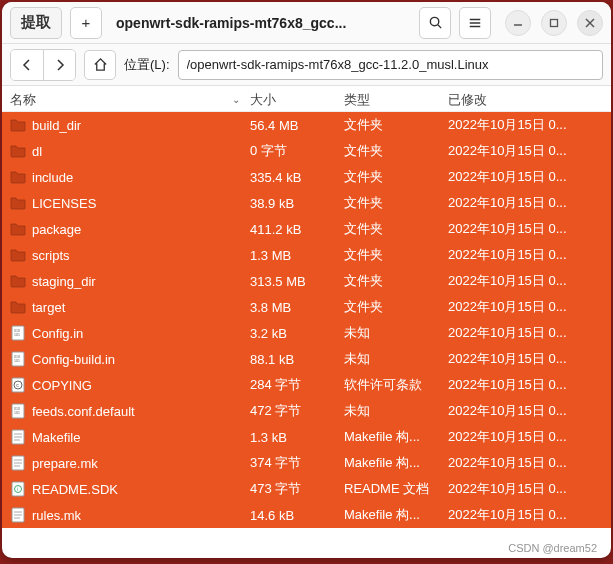 This screenshot has width=613, height=564. I want to click on file-row: package411.2 kB文件夹2022年10月15日 0..., so click(306, 229).